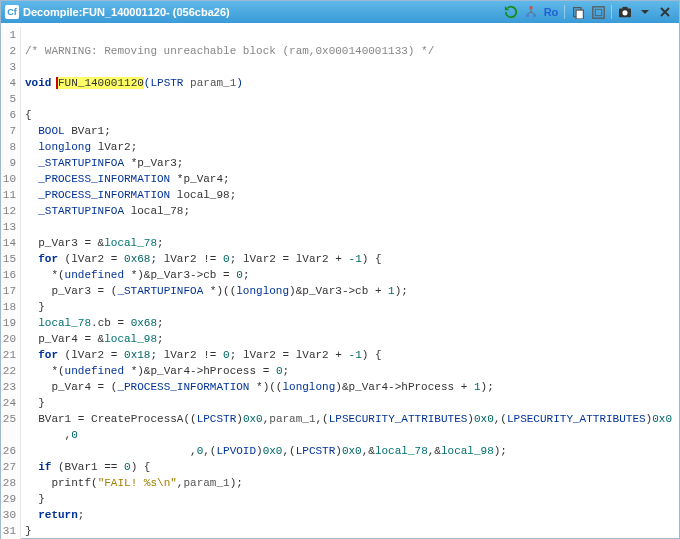 The width and height of the screenshot is (680, 539). What do you see at coordinates (340, 419) in the screenshot?
I see `code-line: 25 BVar1 = CreateProcessA((LPCSTR)0x0,pa…` at bounding box center [340, 419].